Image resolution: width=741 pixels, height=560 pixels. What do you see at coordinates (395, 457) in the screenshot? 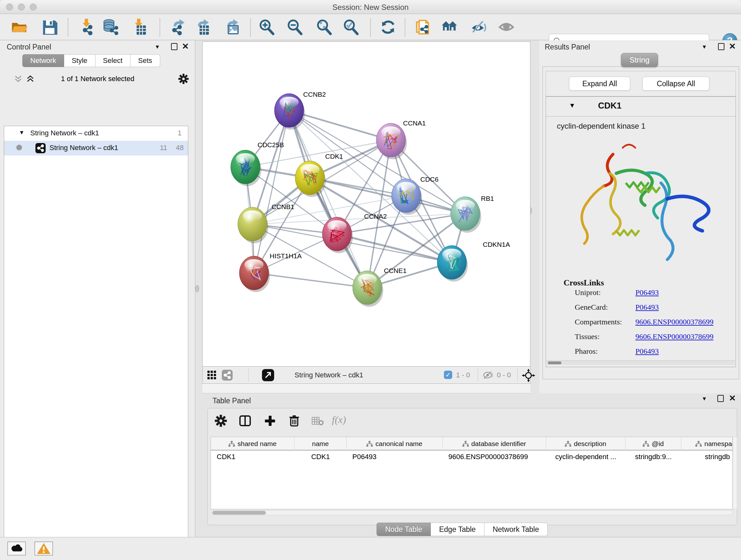
I see `table-cell: P06493` at bounding box center [395, 457].